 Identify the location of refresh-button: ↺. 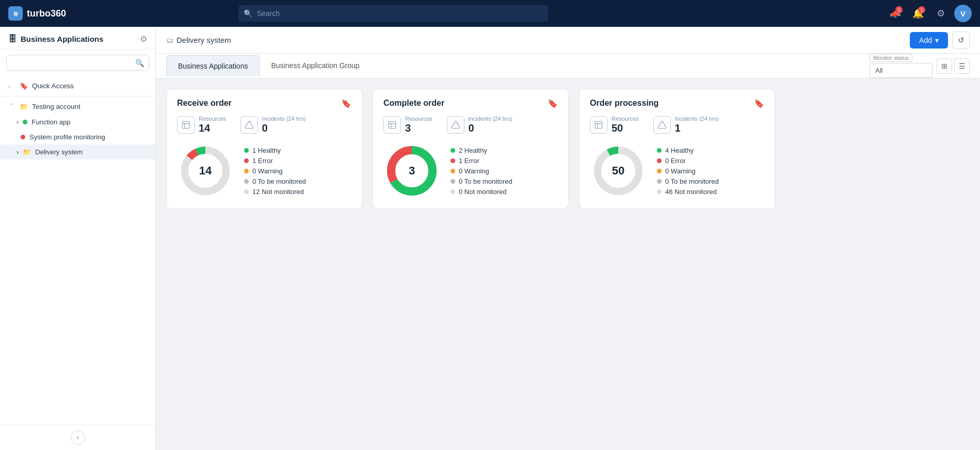
(961, 40).